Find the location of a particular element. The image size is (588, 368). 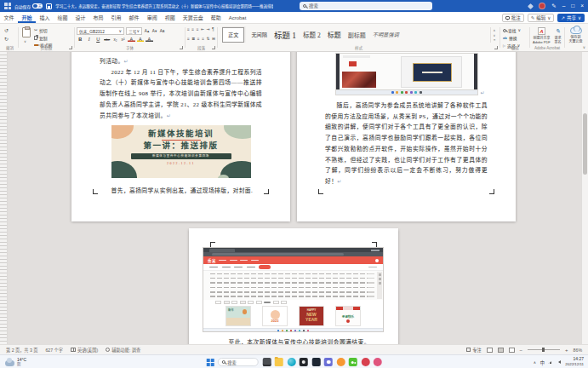

font-color-button: A is located at coordinates (131, 39).